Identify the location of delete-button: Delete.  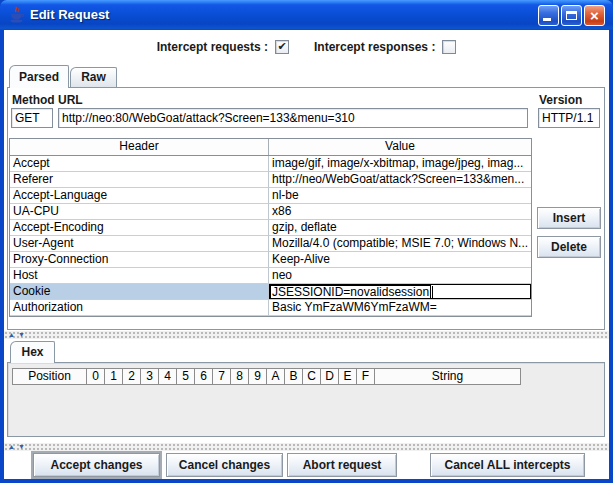
(569, 247).